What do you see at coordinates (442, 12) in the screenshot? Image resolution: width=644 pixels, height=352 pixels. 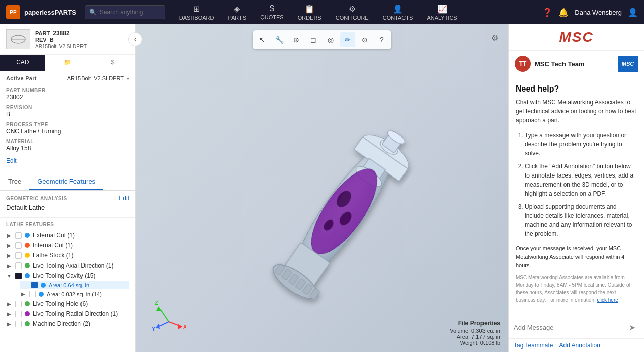 I see `nav-analytics: 📈 ANALYTICS` at bounding box center [442, 12].